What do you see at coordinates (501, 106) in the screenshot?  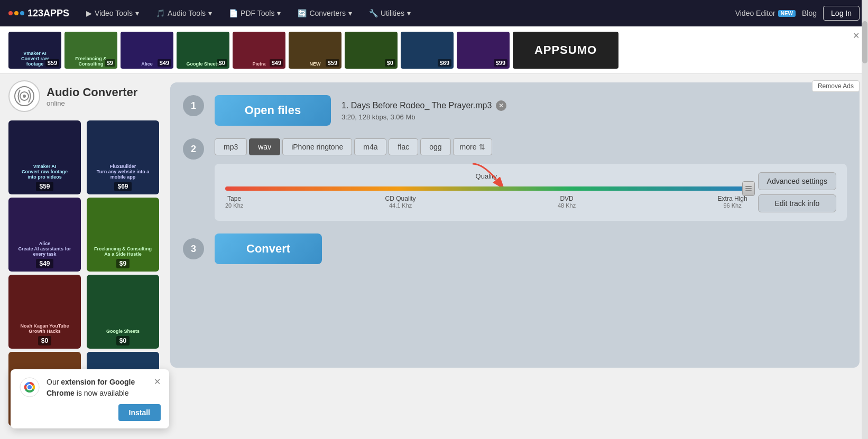 I see `file-remove-button: ✕` at bounding box center [501, 106].